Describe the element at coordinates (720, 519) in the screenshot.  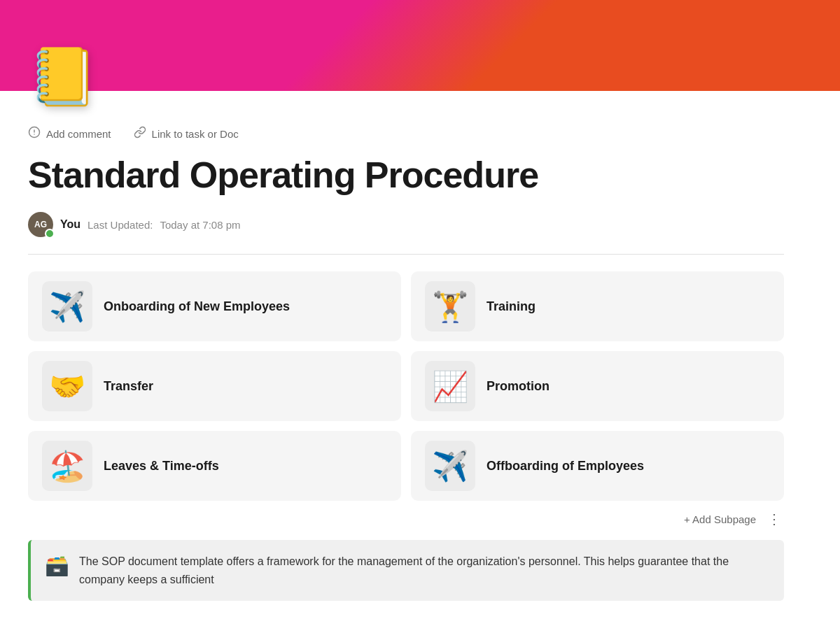
I see `add-subpage-button: + Add Subpage` at that location.